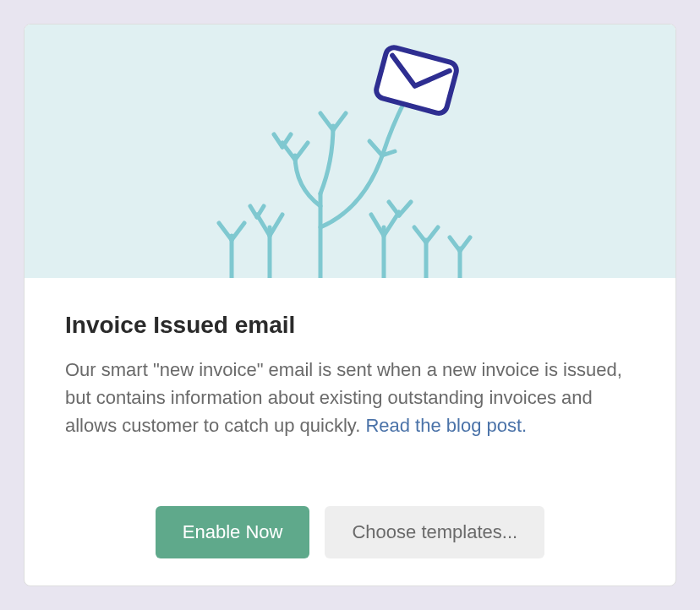  I want to click on read-blog-link: Read the blog post., so click(446, 426).